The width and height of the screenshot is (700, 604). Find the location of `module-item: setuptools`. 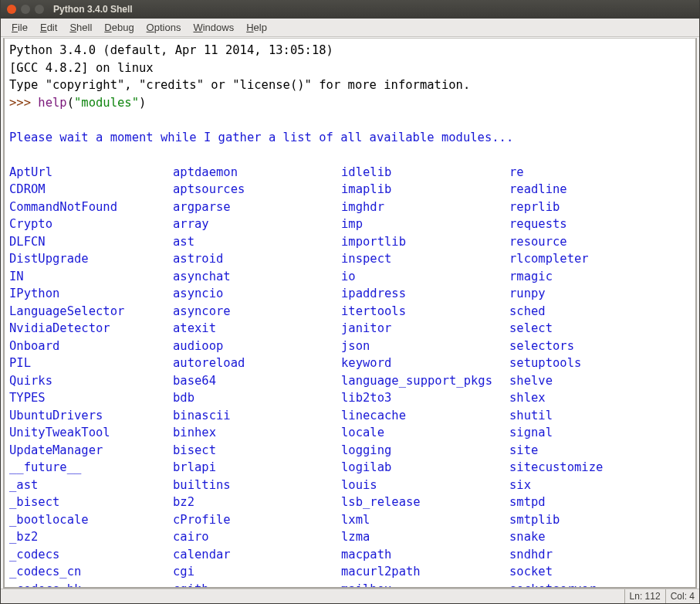

module-item: setuptools is located at coordinates (600, 363).